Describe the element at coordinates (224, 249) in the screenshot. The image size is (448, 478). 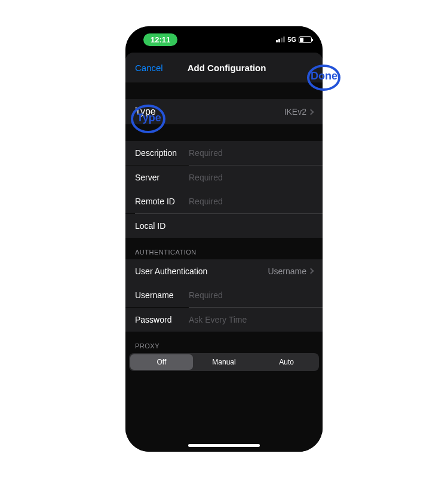
I see `authentication-header: AUTHENTICATION` at that location.